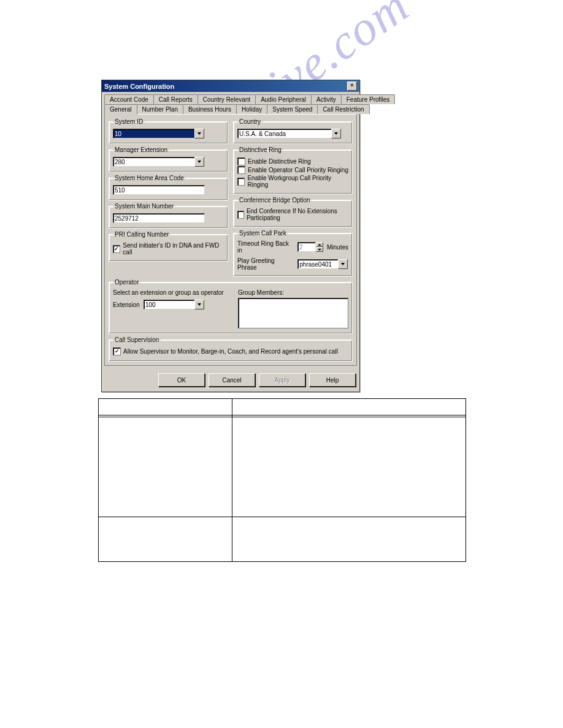  I want to click on system-id-value: 10, so click(118, 134).